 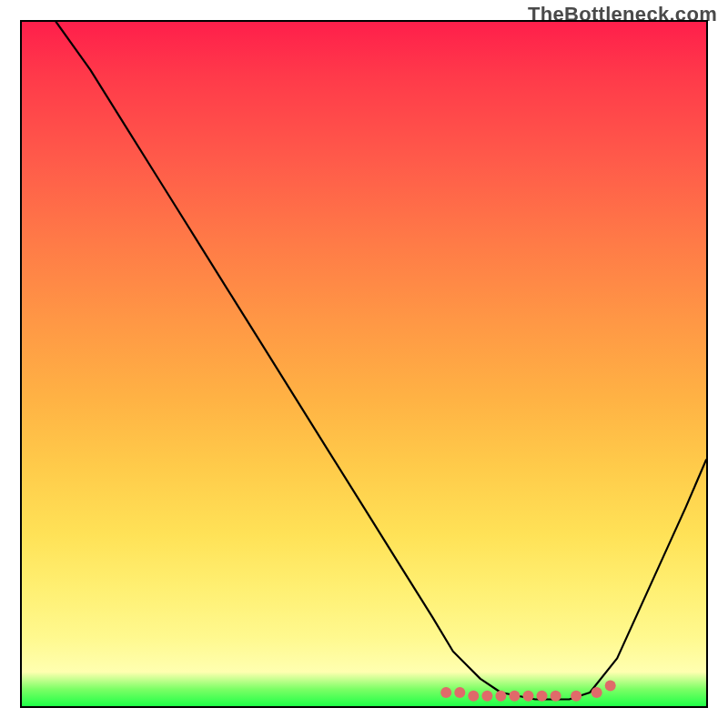 What do you see at coordinates (528, 690) in the screenshot?
I see `highlight-dots` at bounding box center [528, 690].